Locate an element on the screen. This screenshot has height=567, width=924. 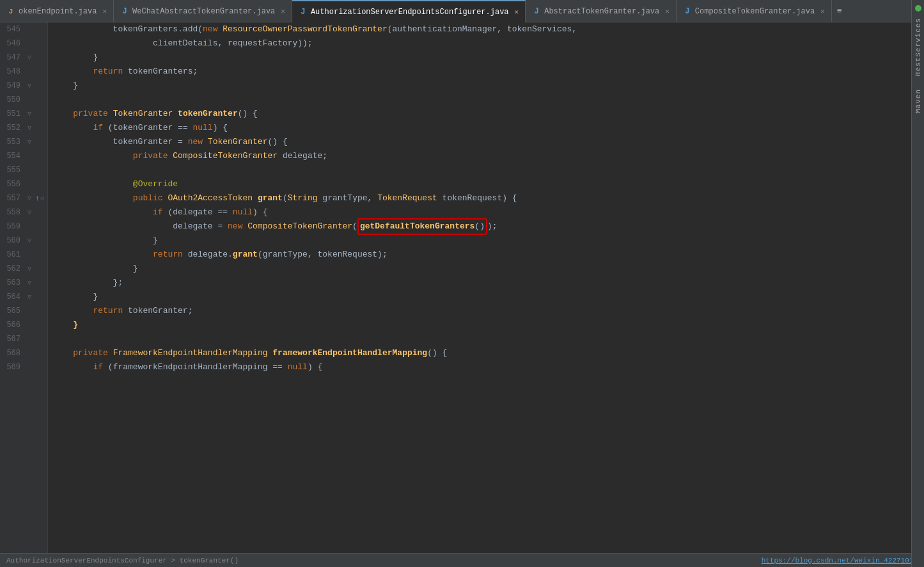
gutter-row-557: 557 ▽ ↑ ◁ is located at coordinates (24, 198).